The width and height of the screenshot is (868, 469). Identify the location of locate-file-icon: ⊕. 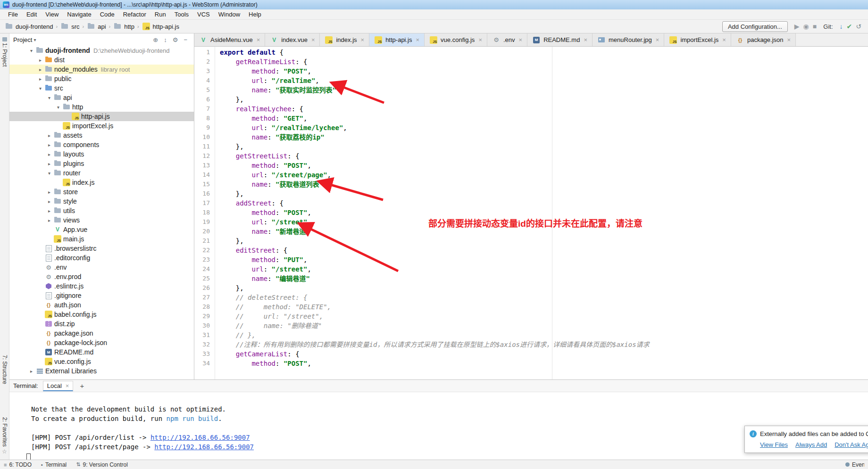
(156, 40).